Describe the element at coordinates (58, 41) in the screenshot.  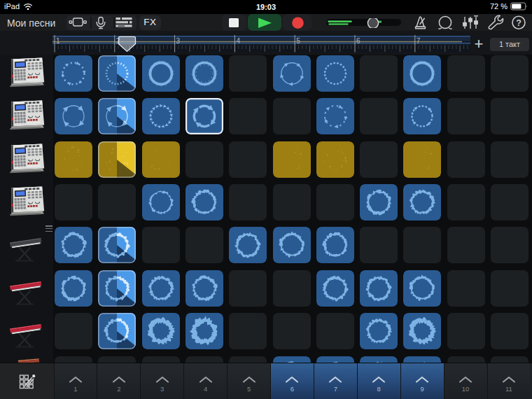
I see `svg-text: 1` at that location.